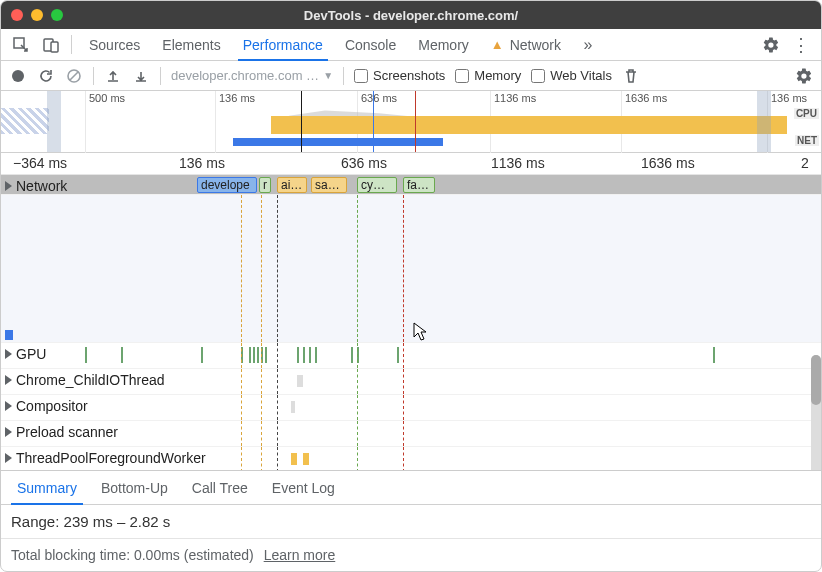 The height and width of the screenshot is (572, 822). What do you see at coordinates (572, 76) in the screenshot?
I see `webvitals-checkbox: Web Vitals` at bounding box center [572, 76].